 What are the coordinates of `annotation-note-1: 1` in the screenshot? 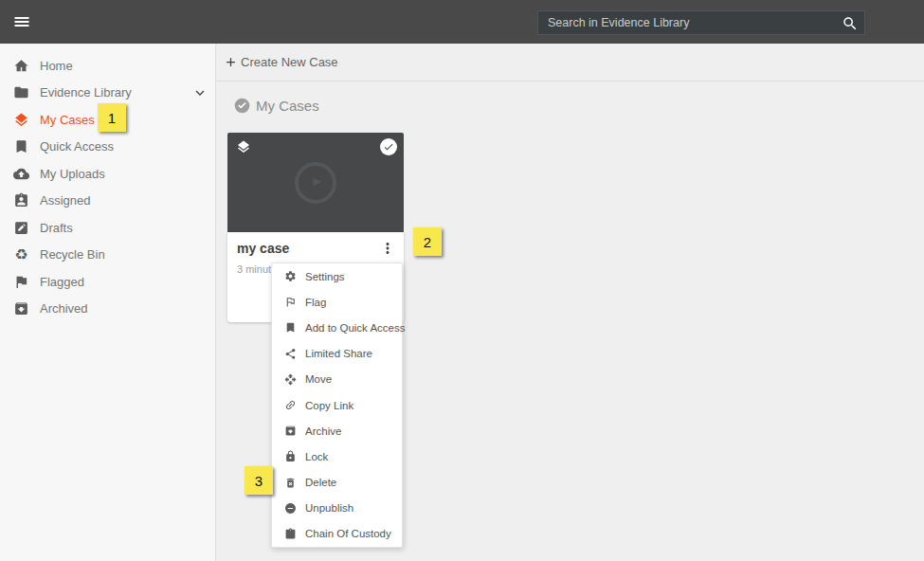 It's located at (112, 118).